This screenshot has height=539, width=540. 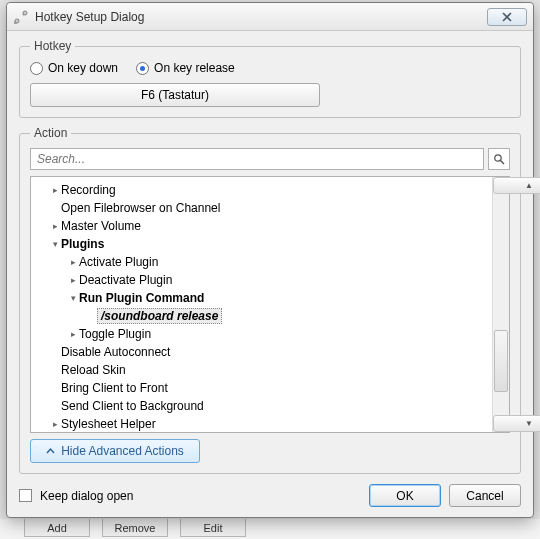 What do you see at coordinates (194, 68) in the screenshot?
I see `radio-label: On key release` at bounding box center [194, 68].